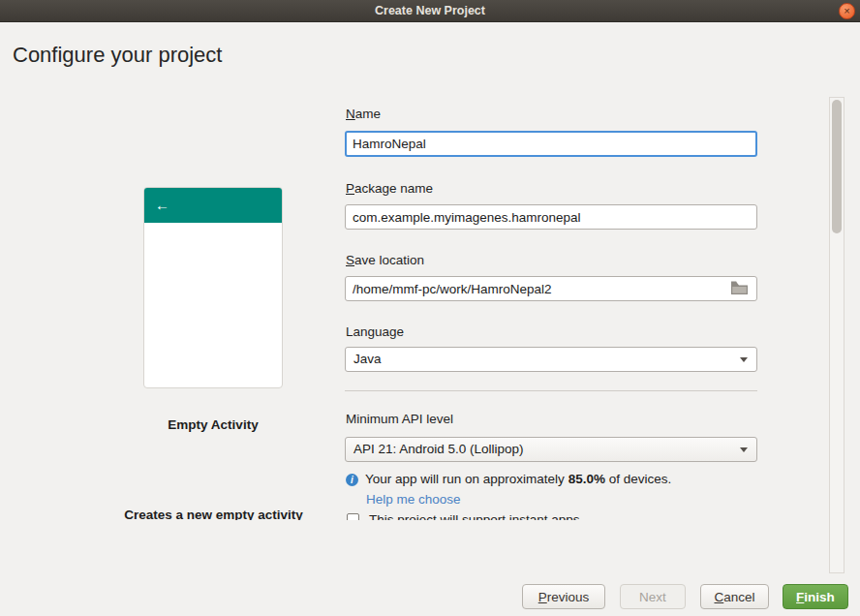  Describe the element at coordinates (399, 418) in the screenshot. I see `minimum-api-label: Minimum API level` at that location.